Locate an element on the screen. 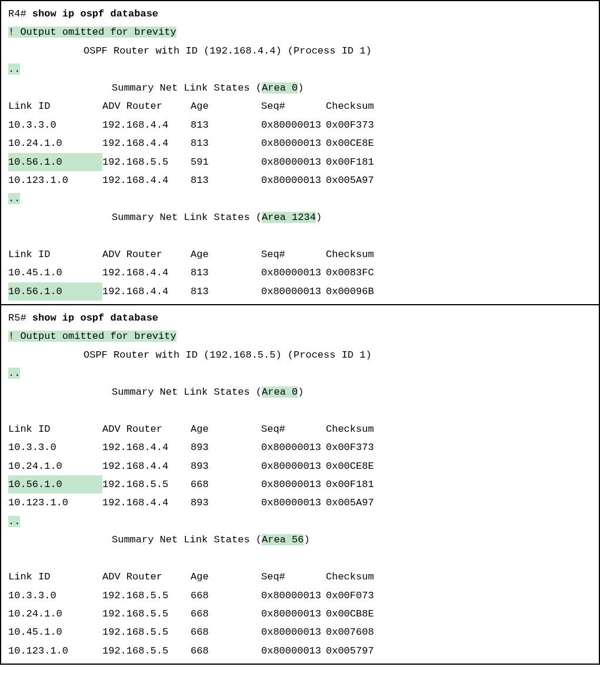 The image size is (600, 700). command-line: R5# show ip ospf database is located at coordinates (300, 318).